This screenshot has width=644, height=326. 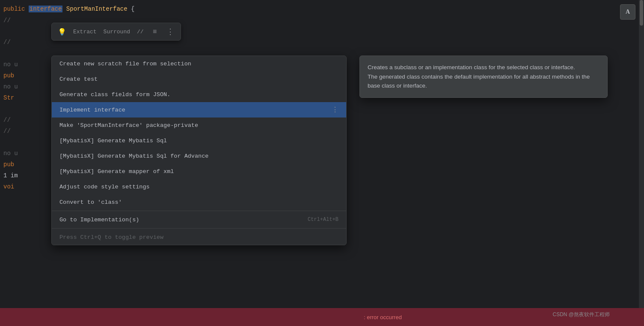 What do you see at coordinates (155, 32) in the screenshot?
I see `list-button: ≡` at bounding box center [155, 32].